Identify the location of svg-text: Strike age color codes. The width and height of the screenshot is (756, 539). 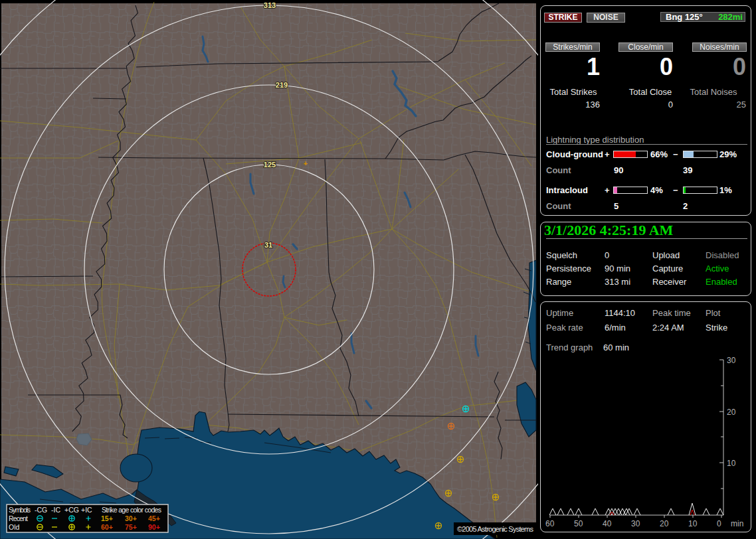
(132, 510).